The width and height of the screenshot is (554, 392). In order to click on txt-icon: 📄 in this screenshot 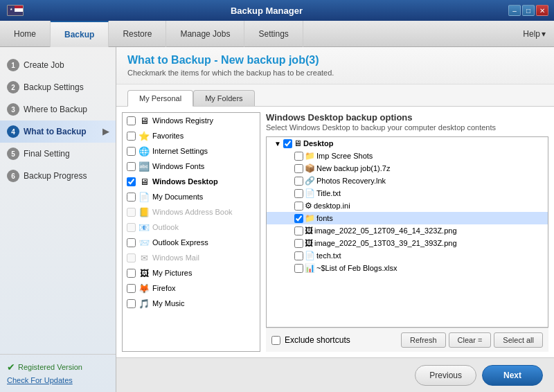, I will do `click(310, 256)`.